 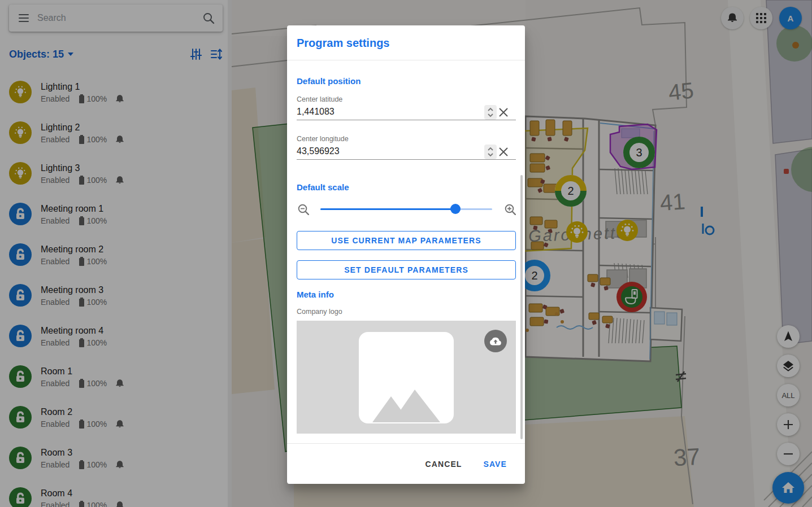 What do you see at coordinates (522, 307) in the screenshot?
I see `dialog-scrollbar` at bounding box center [522, 307].